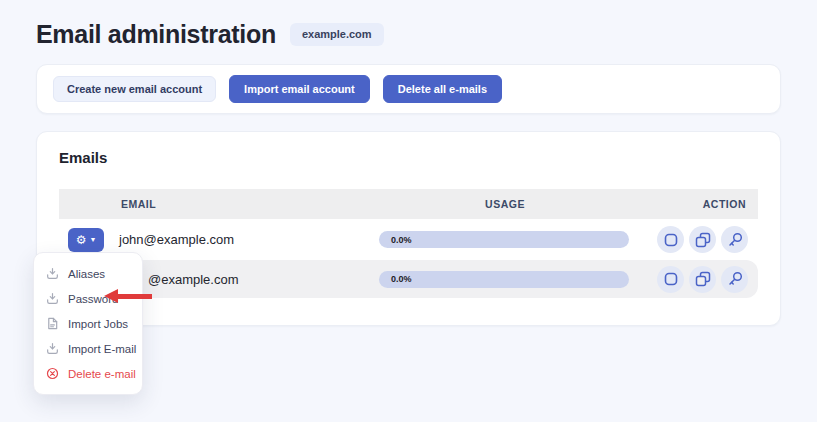  I want to click on menu-item-label: Aliases, so click(86, 274).